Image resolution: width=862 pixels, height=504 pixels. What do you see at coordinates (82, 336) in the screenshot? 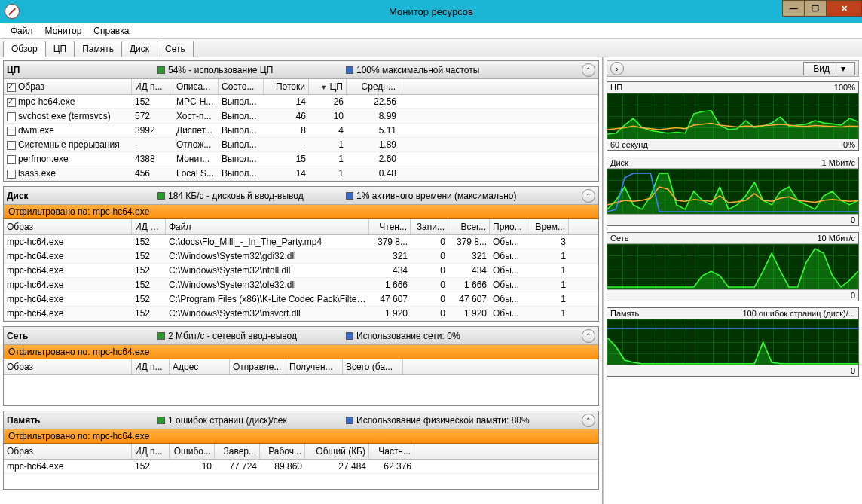
I see `net-title: Сеть` at bounding box center [82, 336].